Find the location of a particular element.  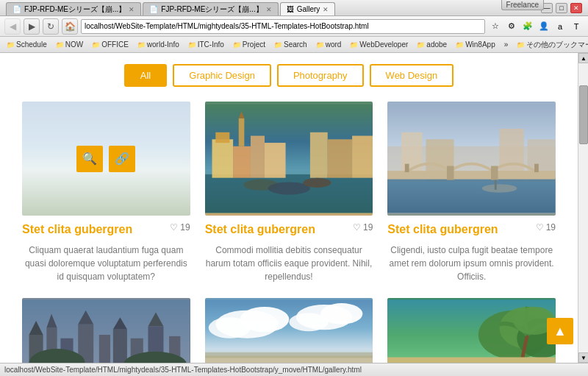

bookmark-now: 📁NOW is located at coordinates (69, 44).